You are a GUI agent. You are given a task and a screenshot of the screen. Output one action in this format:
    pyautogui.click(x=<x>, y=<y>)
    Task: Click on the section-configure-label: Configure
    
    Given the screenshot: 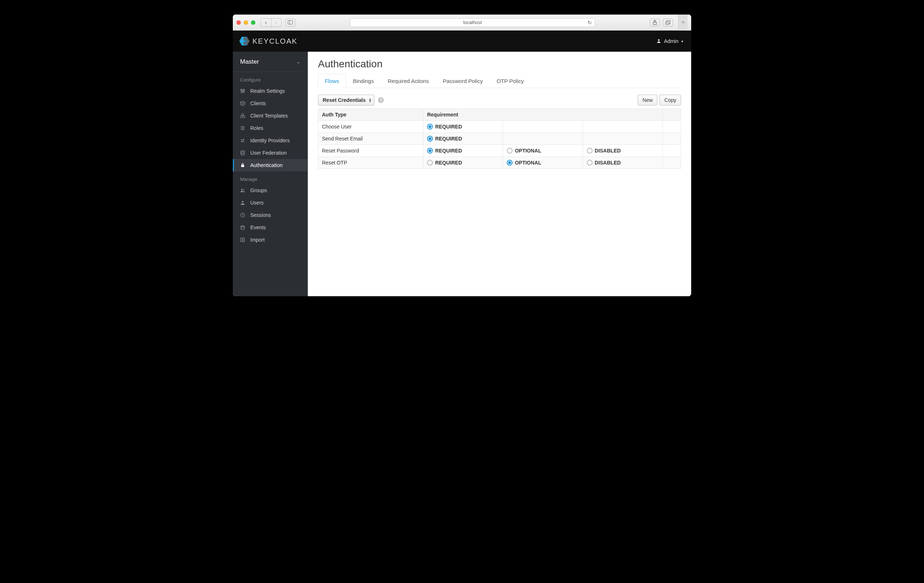 What is the action you would take?
    pyautogui.click(x=270, y=78)
    